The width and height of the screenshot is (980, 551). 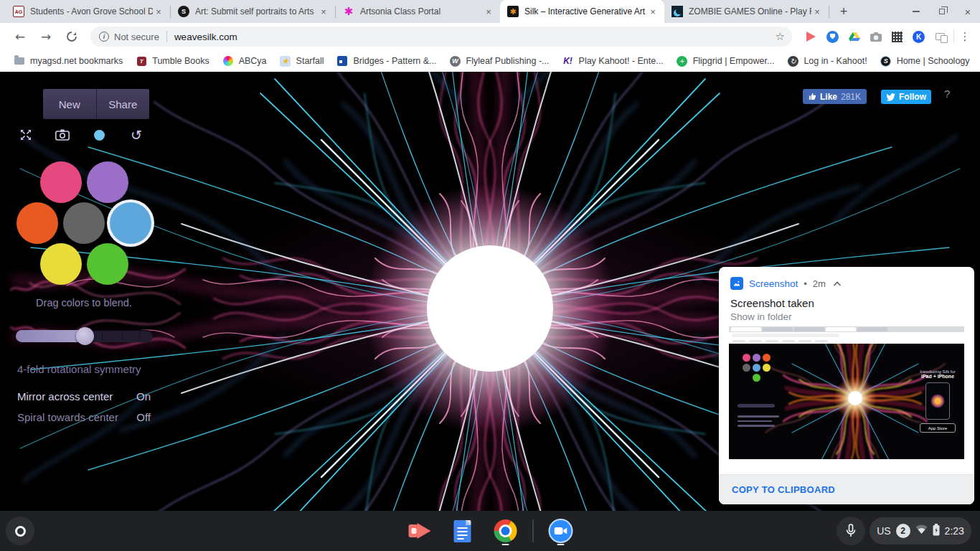 What do you see at coordinates (561, 545) in the screenshot?
I see `running-indicator` at bounding box center [561, 545].